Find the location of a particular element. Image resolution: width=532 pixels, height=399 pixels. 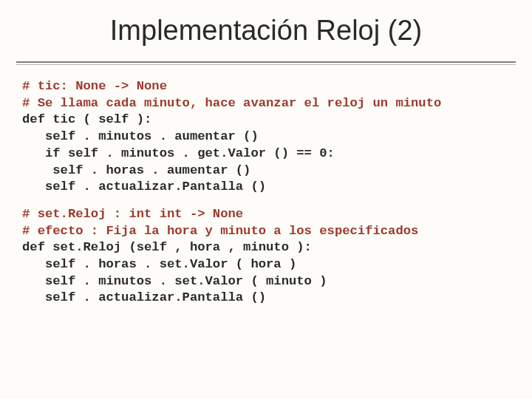

code-line: self . horas . aumentar () is located at coordinates (136, 170).